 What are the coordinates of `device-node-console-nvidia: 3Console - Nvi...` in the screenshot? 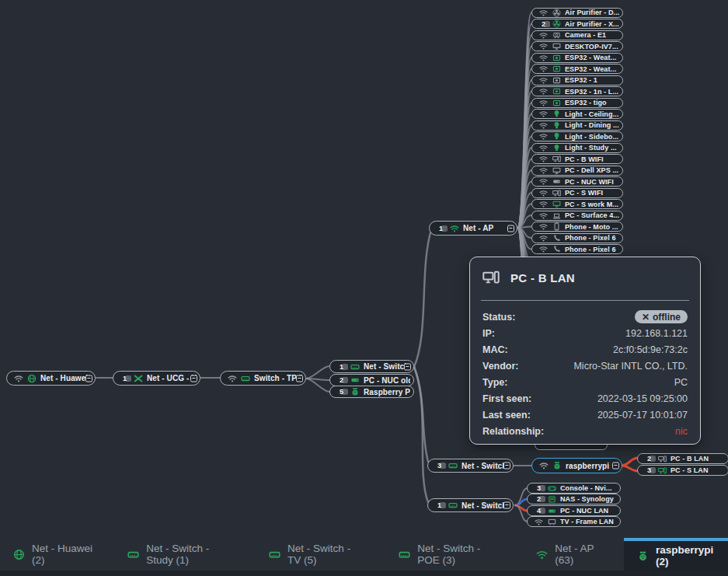 It's located at (573, 488).